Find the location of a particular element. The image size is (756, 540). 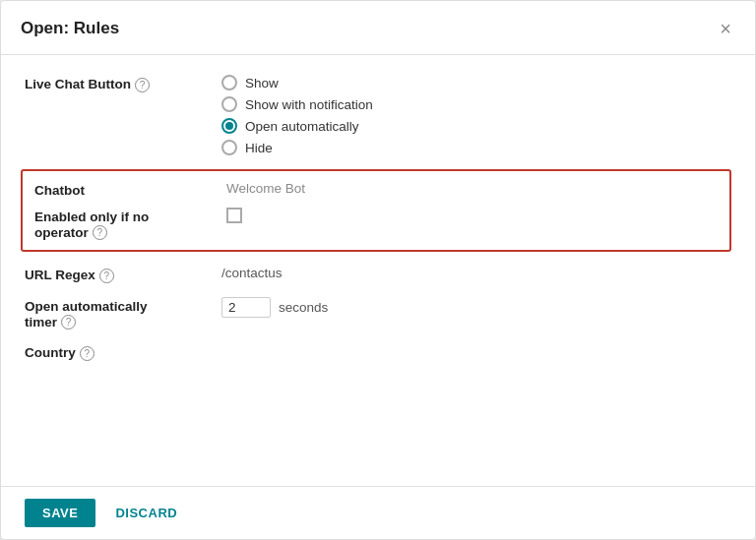

timer-help-icon: ? is located at coordinates (69, 323).